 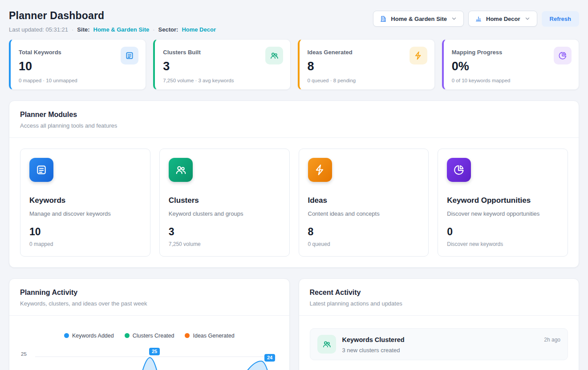 I want to click on header-meta: Last updated: 05:31:21 · Site: Home & Ga…, so click(x=112, y=29).